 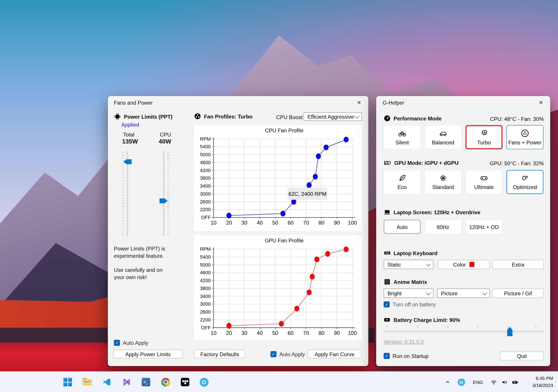 I want to click on mode-card-balanced: Balanced, so click(x=443, y=137).